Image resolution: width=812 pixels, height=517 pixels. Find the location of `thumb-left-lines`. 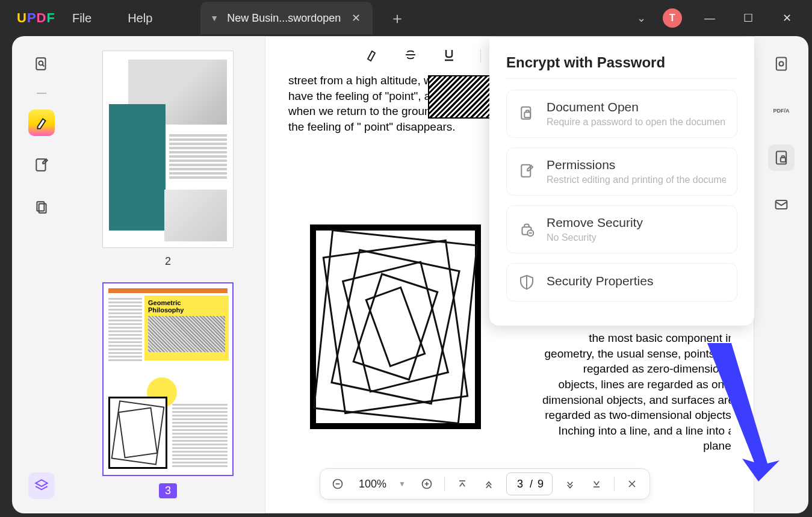

thumb-left-lines is located at coordinates (125, 330).